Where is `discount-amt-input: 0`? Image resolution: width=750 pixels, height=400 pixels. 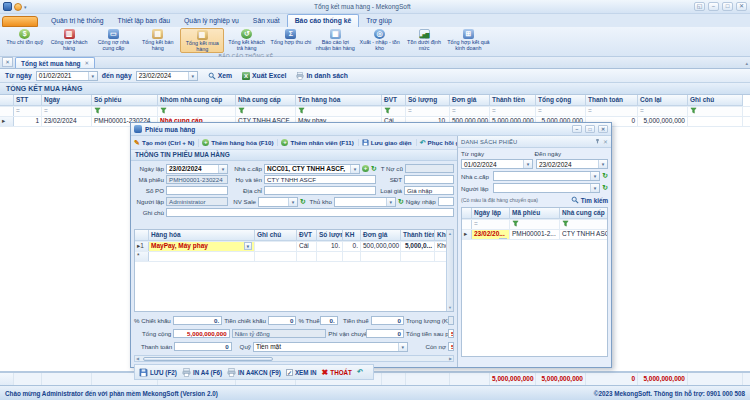 discount-amt-input: 0 is located at coordinates (282, 320).